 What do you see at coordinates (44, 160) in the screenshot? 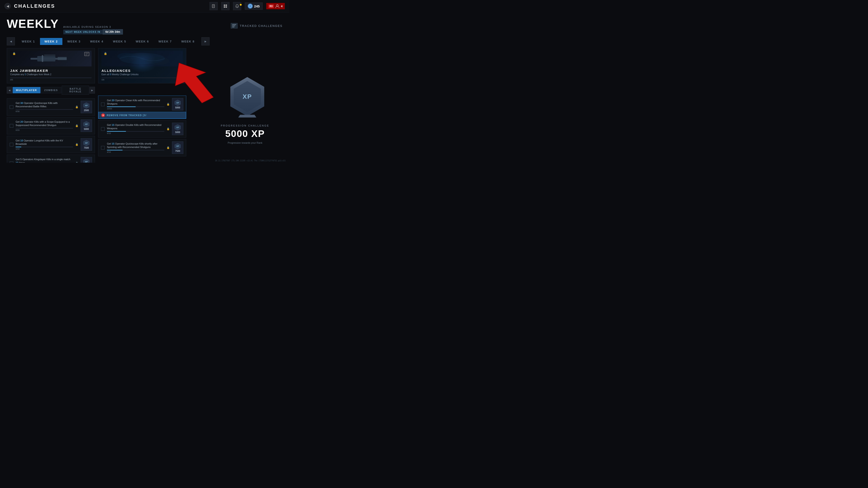
I see `challenge-text-group-4: Get 5 Operators Kingslayer Kills in a si…` at bounding box center [44, 160].